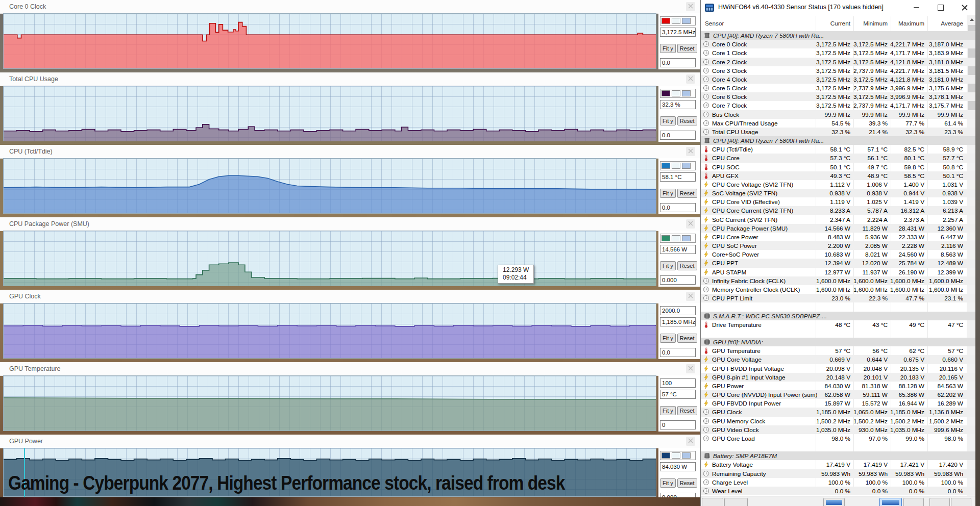 The image size is (980, 506). I want to click on sensor-row: CPU PPT12.394 W12.020 W25.784 W12.489 W, so click(838, 263).